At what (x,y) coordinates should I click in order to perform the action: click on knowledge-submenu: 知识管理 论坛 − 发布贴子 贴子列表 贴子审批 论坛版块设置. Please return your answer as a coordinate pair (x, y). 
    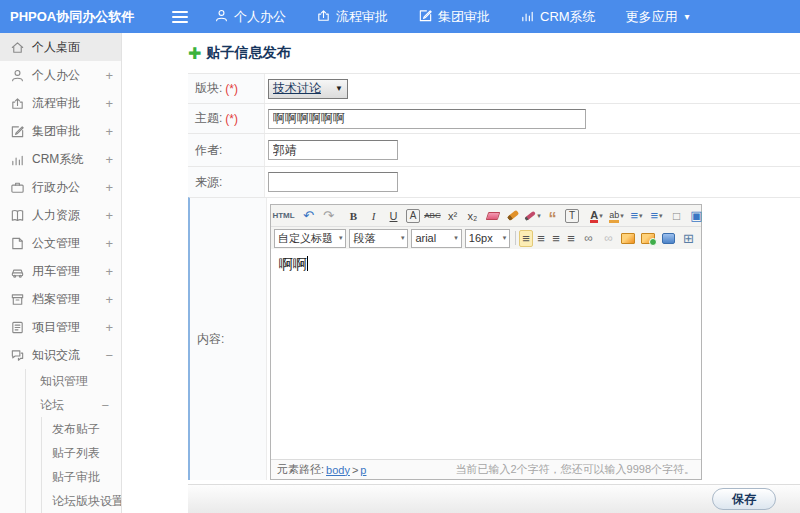
    Looking at the image, I should click on (73, 441).